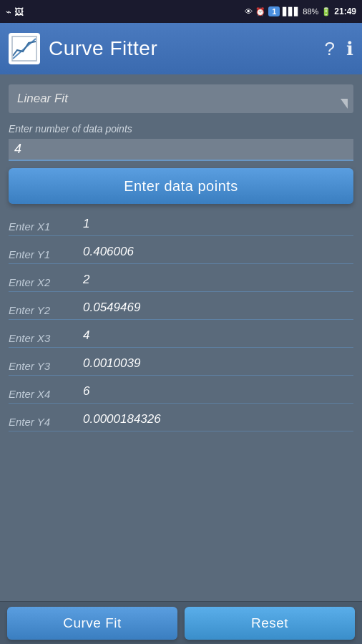  Describe the element at coordinates (44, 226) in the screenshot. I see `field-label-0: Enter X1` at that location.